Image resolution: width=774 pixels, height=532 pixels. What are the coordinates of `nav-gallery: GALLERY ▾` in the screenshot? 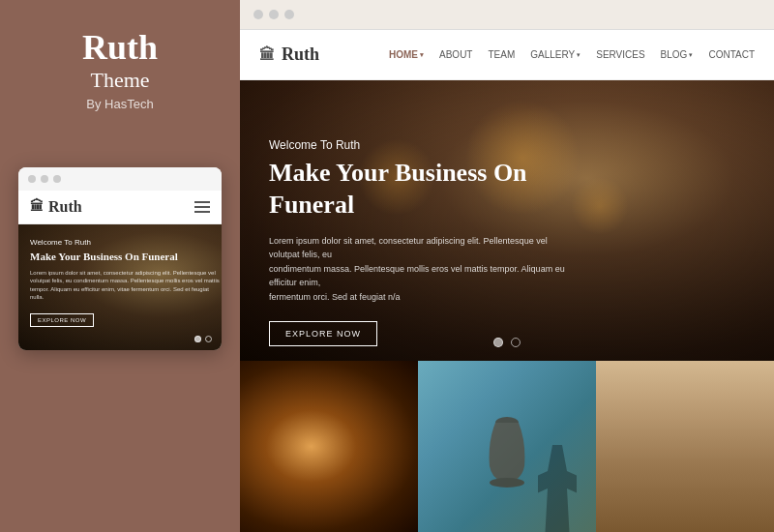 It's located at (555, 54).